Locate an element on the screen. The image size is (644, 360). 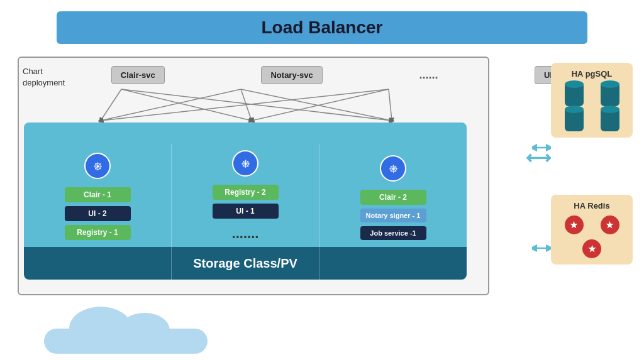
pod-column-3: ⎈ Clair - 2 Notary signer - 1 Job servic… is located at coordinates (393, 214).